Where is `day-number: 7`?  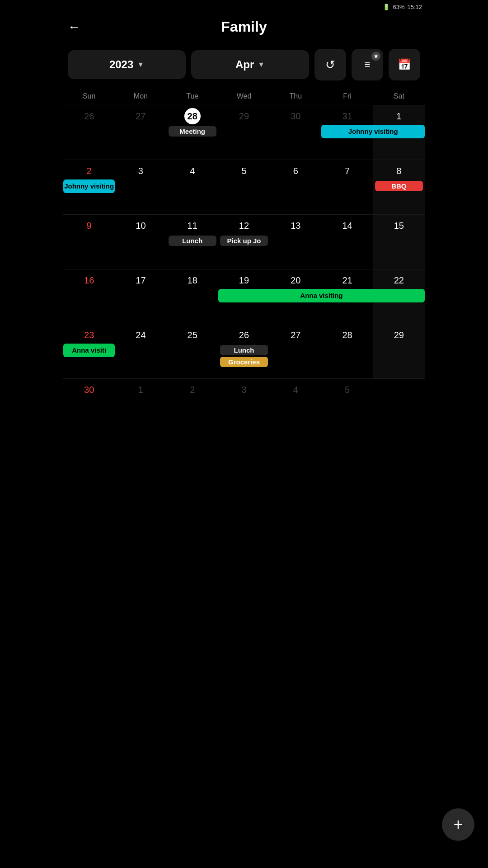 day-number: 7 is located at coordinates (347, 171).